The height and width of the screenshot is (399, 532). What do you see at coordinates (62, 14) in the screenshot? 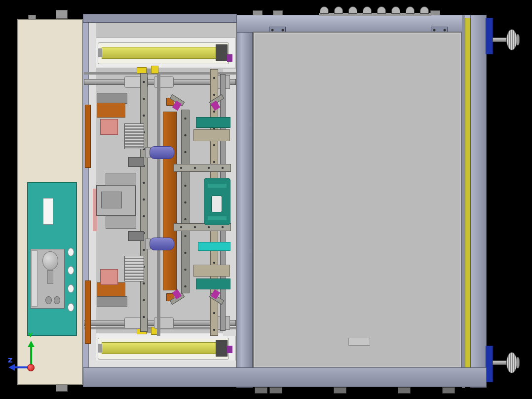
I see `panel-top-bracket` at bounding box center [62, 14].